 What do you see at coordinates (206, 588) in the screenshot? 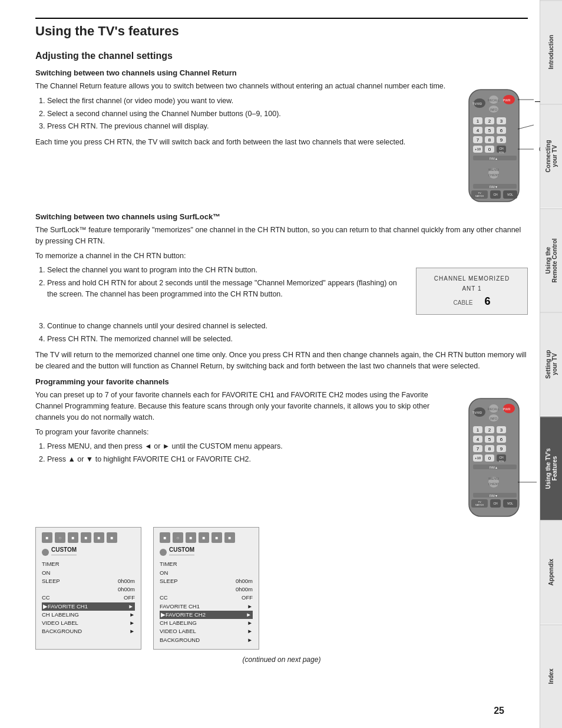
I see `menu-screen-2: ■ ○ ■ ■ ■ ■ CUSTOM TIMER ON` at bounding box center [206, 588].